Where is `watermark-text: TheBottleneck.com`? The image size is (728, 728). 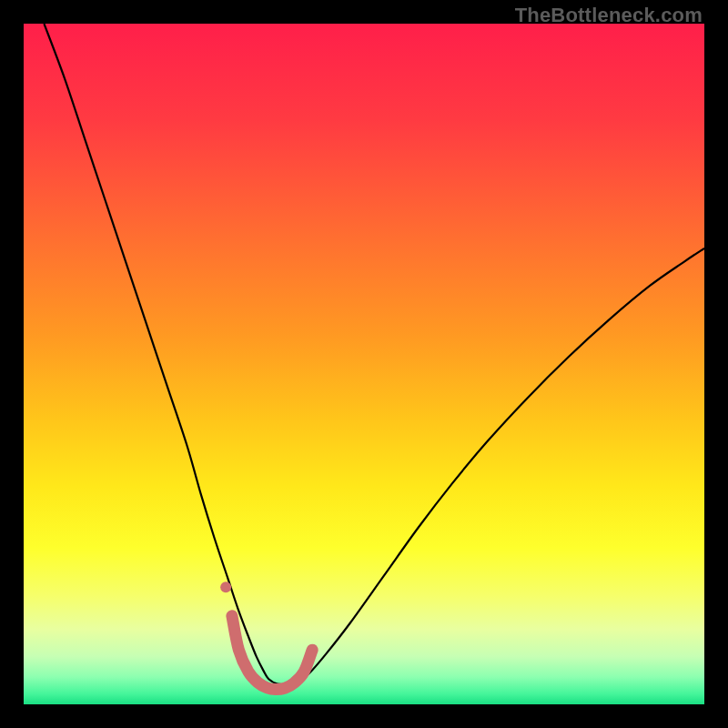 watermark-text: TheBottleneck.com is located at coordinates (609, 15).